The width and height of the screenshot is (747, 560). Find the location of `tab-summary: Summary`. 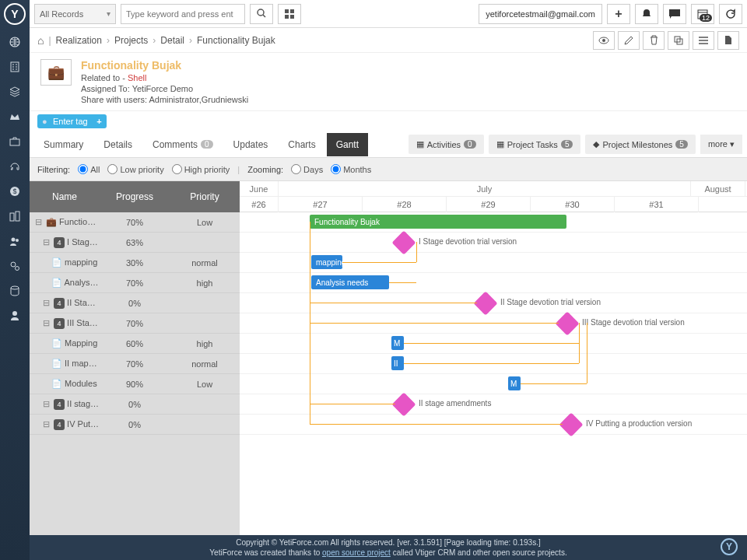

tab-summary: Summary is located at coordinates (64, 145).